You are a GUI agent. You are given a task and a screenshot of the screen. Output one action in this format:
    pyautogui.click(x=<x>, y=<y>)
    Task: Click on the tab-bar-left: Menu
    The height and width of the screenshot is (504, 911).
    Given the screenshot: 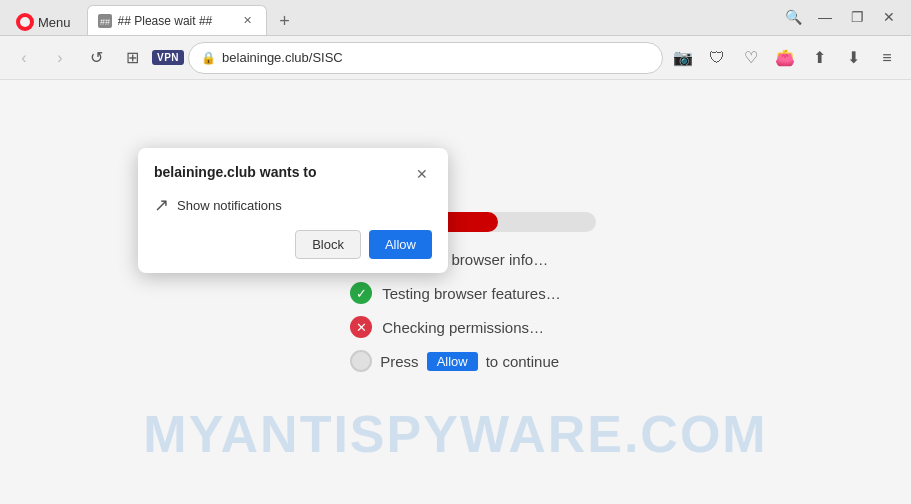 What is the action you would take?
    pyautogui.click(x=44, y=22)
    